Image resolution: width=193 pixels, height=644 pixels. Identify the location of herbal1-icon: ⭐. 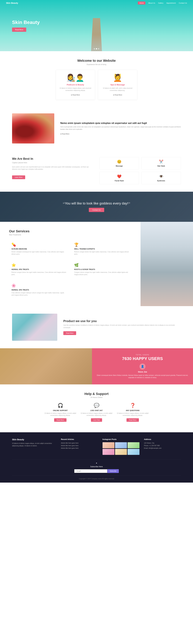
(39, 265).